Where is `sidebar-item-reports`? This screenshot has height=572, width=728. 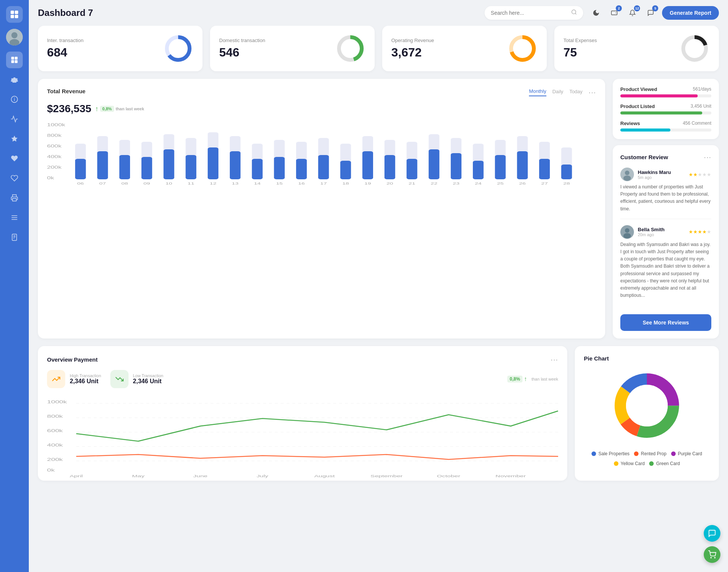
sidebar-item-reports is located at coordinates (14, 237).